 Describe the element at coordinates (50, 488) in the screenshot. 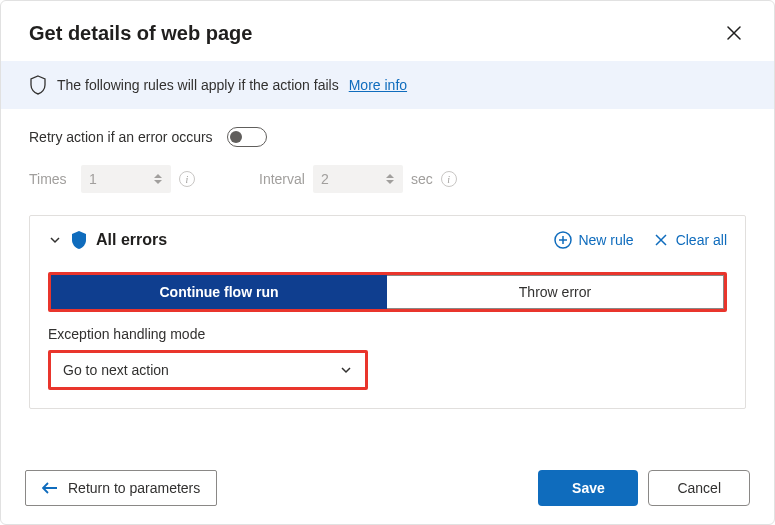

I see `arrow-left-icon` at that location.